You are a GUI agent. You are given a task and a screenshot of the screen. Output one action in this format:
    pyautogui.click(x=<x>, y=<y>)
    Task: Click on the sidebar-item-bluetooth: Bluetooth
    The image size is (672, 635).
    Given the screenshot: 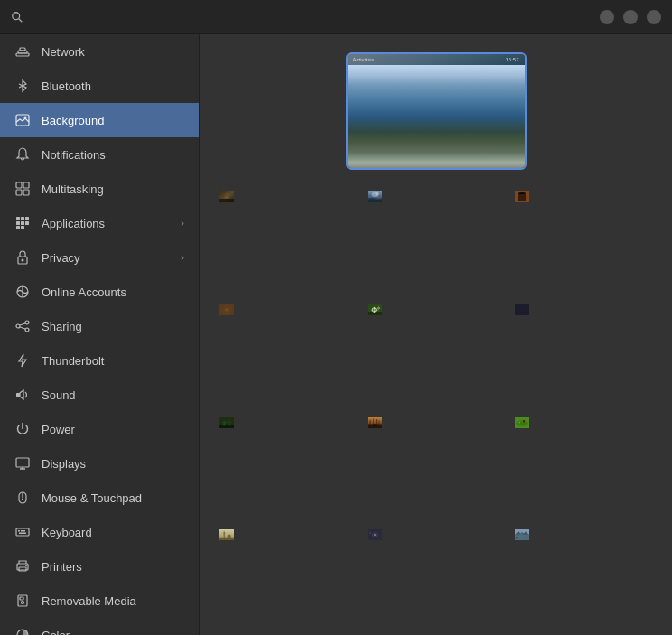 What is the action you would take?
    pyautogui.click(x=99, y=86)
    